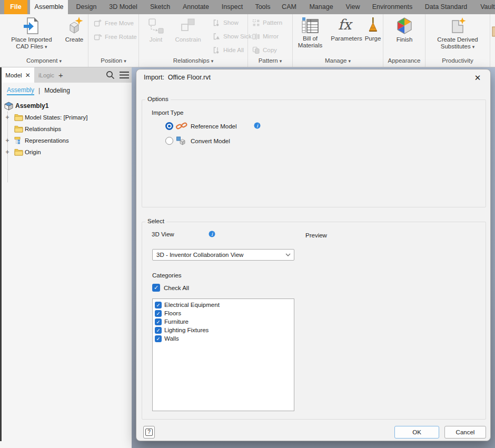 The image size is (495, 448). What do you see at coordinates (446, 7) in the screenshot?
I see `tab-data-standard: Data Standard` at bounding box center [446, 7].